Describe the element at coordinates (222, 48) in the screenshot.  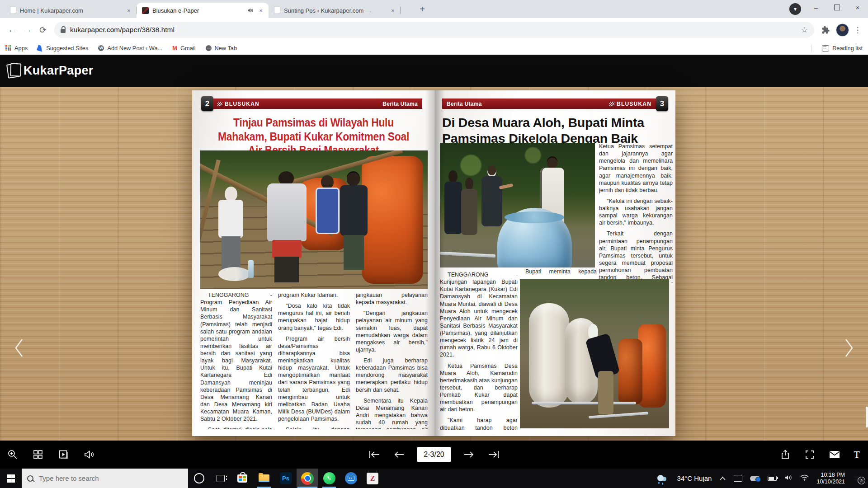
I see `bookmark-new-tab: New Tab` at that location.